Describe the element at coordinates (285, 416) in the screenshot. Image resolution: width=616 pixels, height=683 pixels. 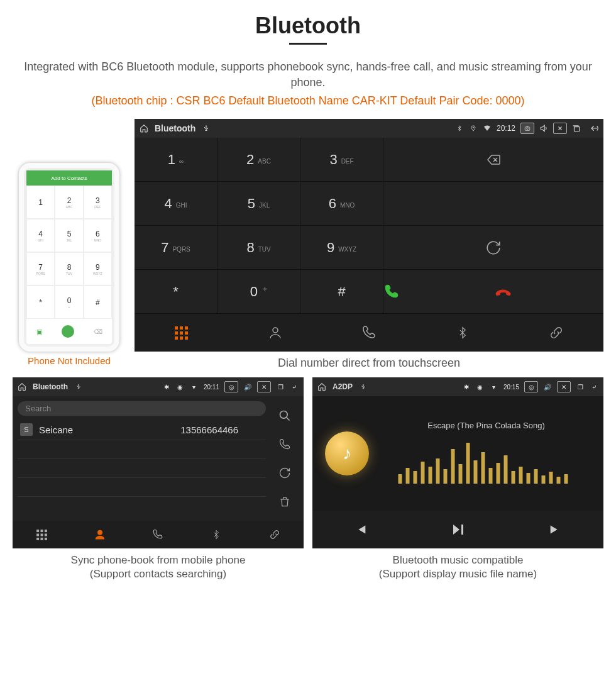
I see `search-icon` at that location.